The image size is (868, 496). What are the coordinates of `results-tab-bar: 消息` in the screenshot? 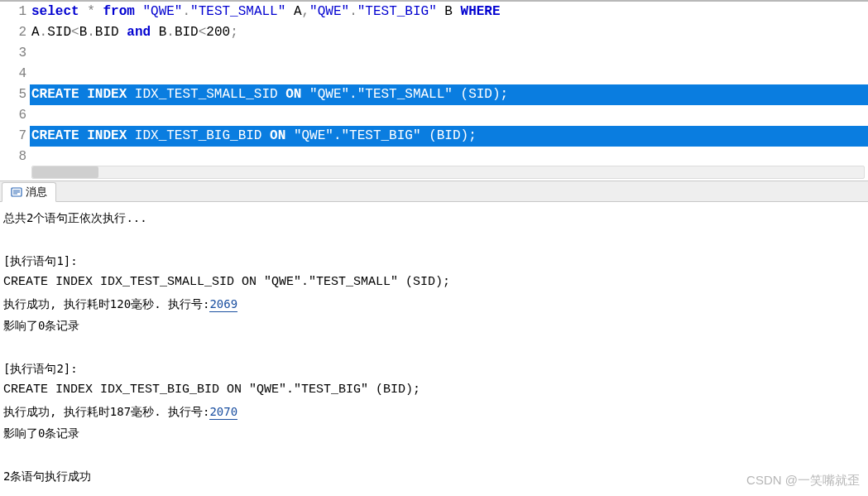 It's located at (434, 191).